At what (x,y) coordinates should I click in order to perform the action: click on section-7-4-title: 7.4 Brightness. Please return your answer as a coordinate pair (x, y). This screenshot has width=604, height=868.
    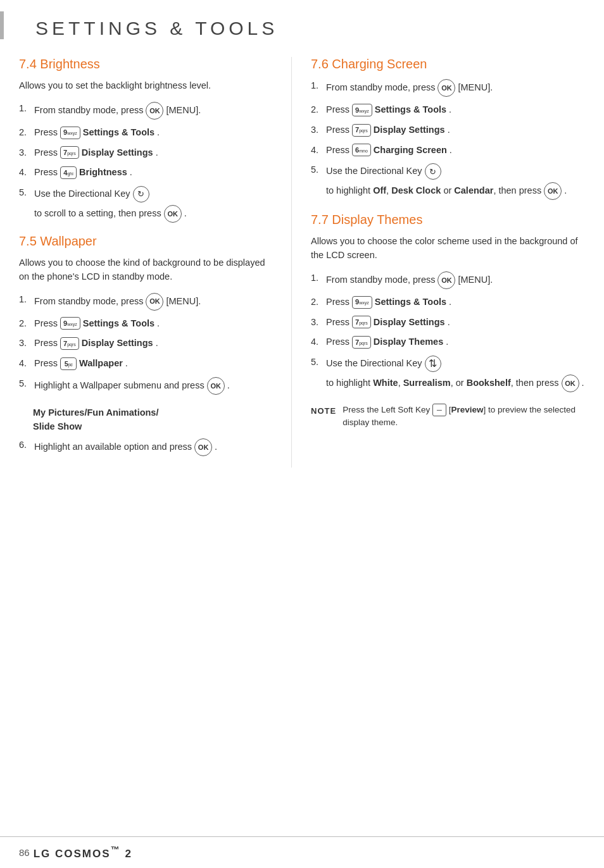
    Looking at the image, I should click on (146, 65).